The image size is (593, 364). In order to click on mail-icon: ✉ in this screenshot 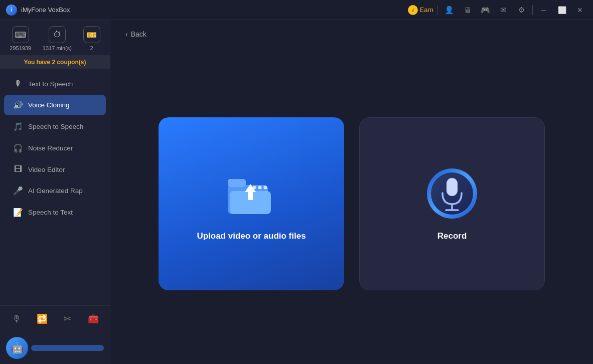, I will do `click(503, 10)`.